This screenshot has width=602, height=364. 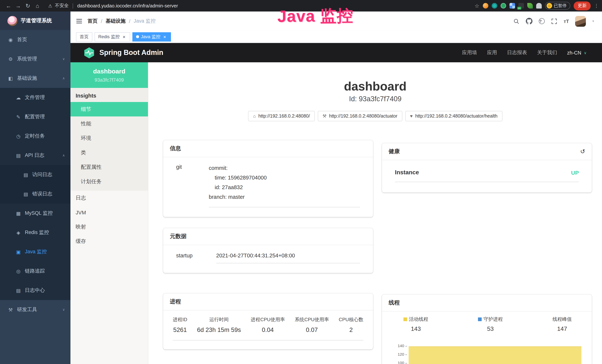 I want to click on sba-nav: 应用墙 应用 日志报表 关于我们 zh-CN ∨, so click(x=524, y=53).